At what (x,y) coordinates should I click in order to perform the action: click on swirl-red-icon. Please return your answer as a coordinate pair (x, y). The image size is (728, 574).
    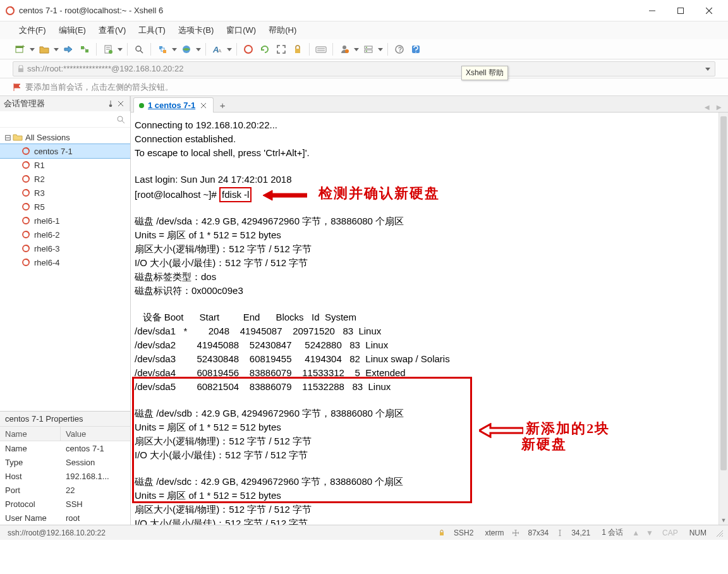
    Looking at the image, I should click on (248, 49).